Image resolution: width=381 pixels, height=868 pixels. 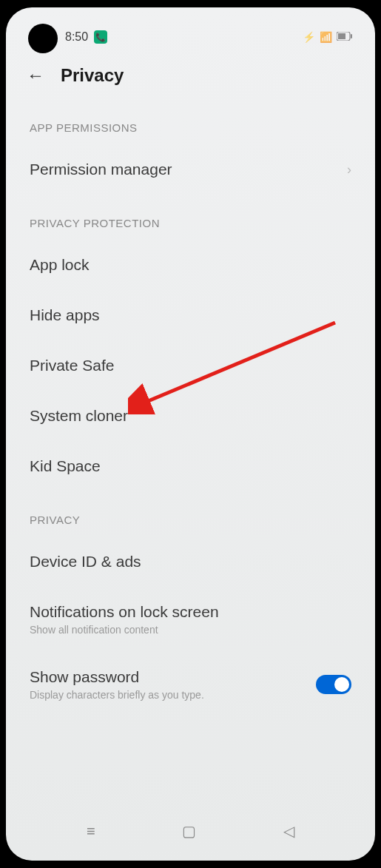 What do you see at coordinates (349, 170) in the screenshot?
I see `chevron-right-icon: ›` at bounding box center [349, 170].